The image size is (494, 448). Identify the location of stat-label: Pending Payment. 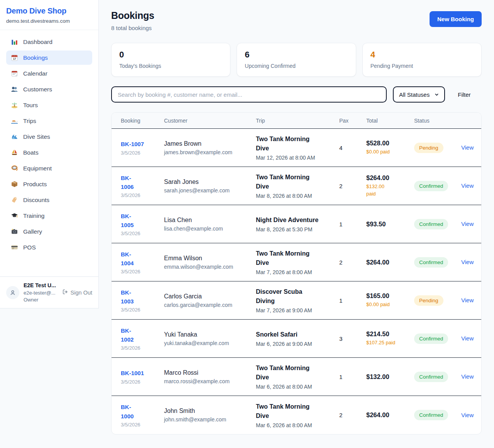
(422, 66).